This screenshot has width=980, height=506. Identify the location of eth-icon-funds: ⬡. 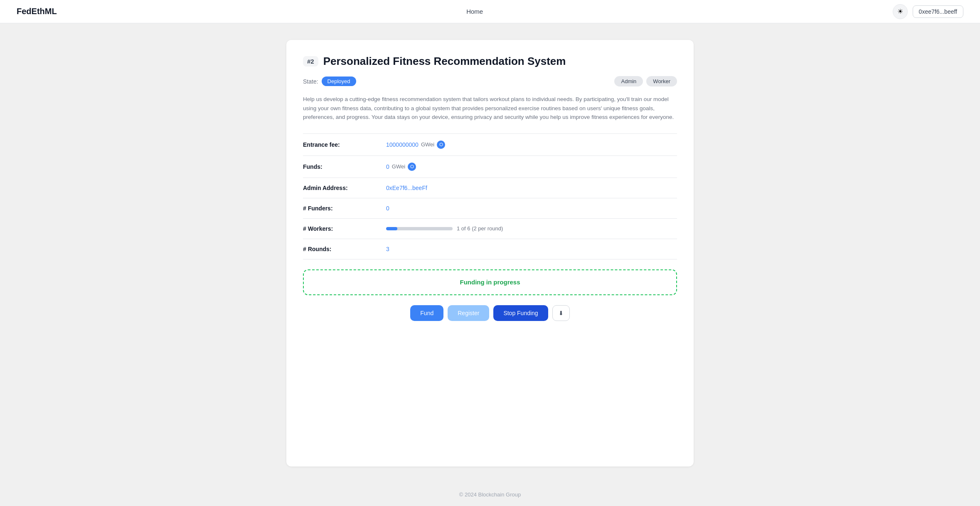
(412, 167).